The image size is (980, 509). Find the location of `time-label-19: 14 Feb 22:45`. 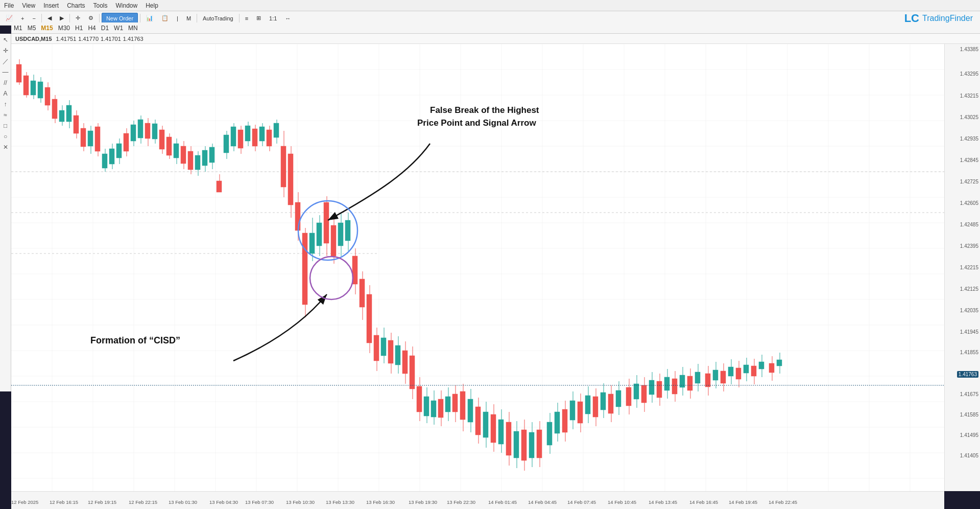

time-label-19: 14 Feb 22:45 is located at coordinates (783, 502).